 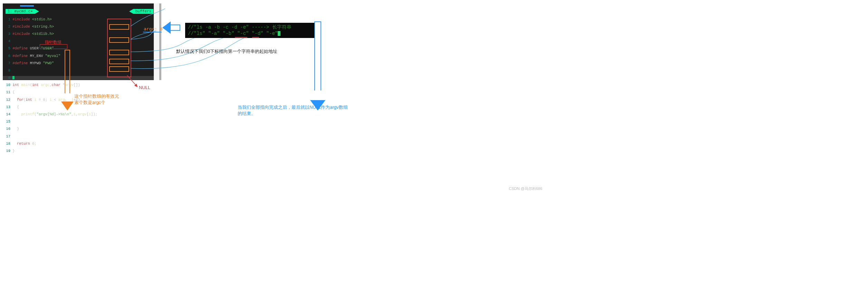 What do you see at coordinates (293, 107) in the screenshot?
I see `blue-note-line1: 当我们全部指向完成之后，最后就以NULL作为argv数组` at bounding box center [293, 107].